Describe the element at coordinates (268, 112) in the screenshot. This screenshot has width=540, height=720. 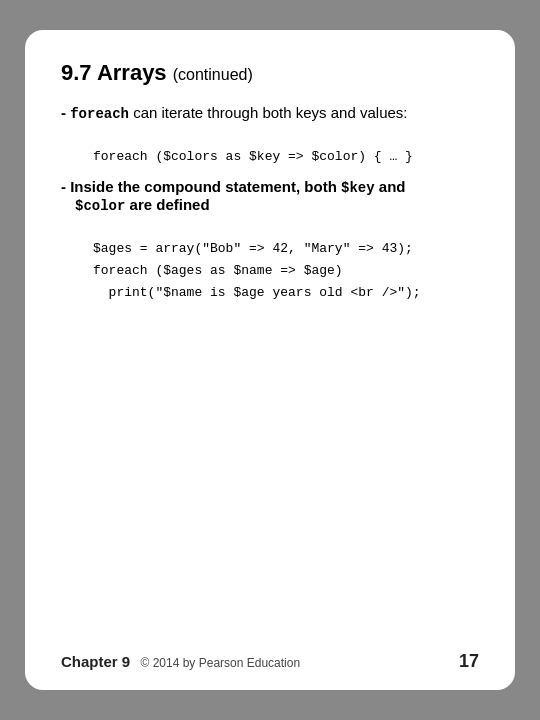
I see `bullet1-text: can iterate through both keys and values…` at that location.